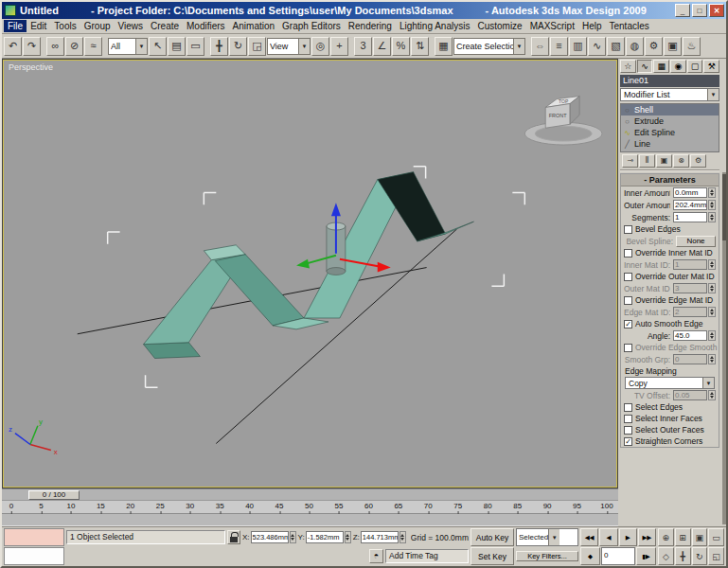  What do you see at coordinates (690, 396) in the screenshot?
I see `tv-offset-field: 0.05` at bounding box center [690, 396].